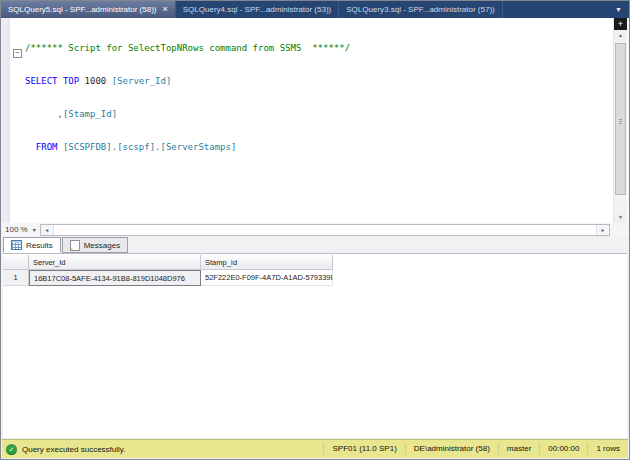 The width and height of the screenshot is (630, 460). What do you see at coordinates (48, 230) in the screenshot?
I see `scroll-left-icon: ◄` at bounding box center [48, 230].